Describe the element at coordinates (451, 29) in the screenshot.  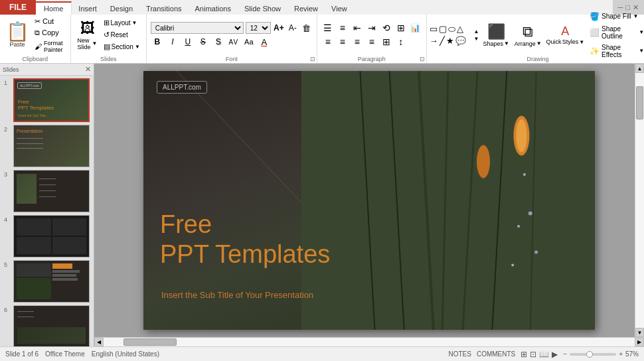
I see `shape-oval: ⬭` at that location.